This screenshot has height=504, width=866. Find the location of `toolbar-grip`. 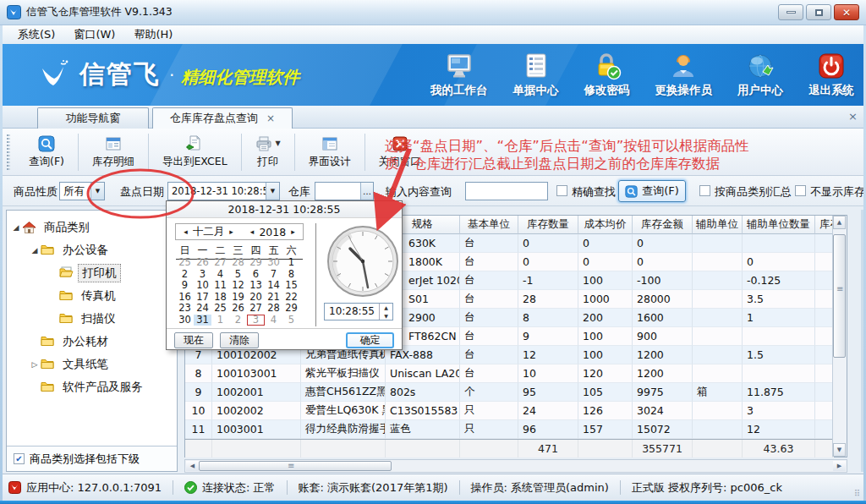

toolbar-grip is located at coordinates (8, 152).